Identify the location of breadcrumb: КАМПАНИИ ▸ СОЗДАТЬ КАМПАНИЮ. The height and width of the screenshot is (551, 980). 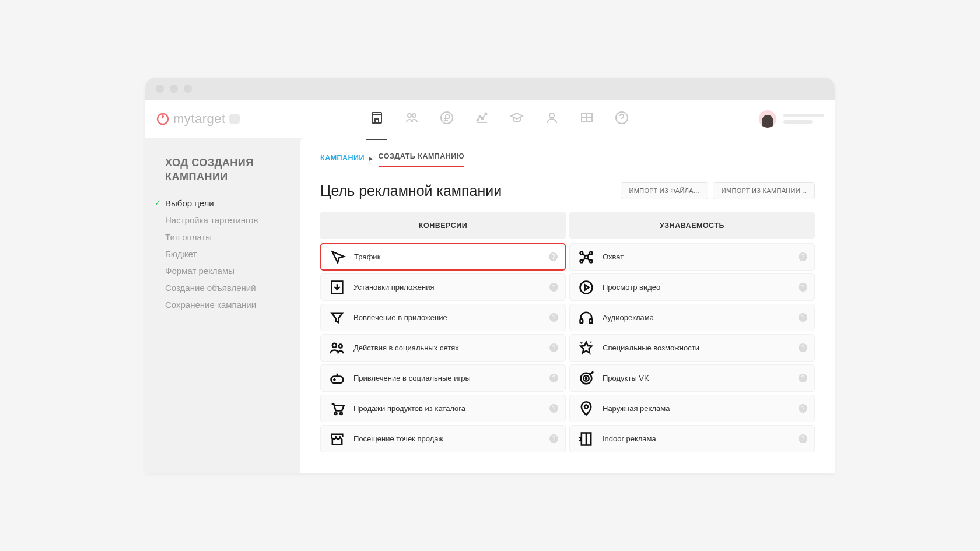
(568, 158).